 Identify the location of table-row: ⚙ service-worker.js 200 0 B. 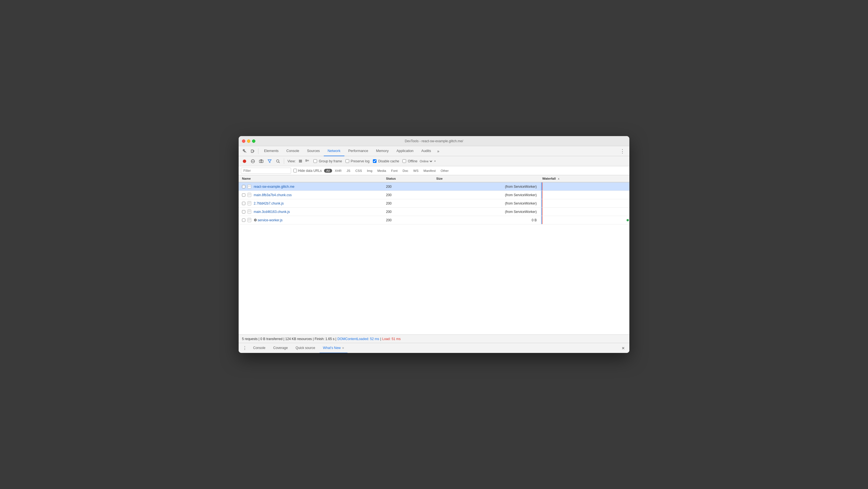
(434, 220).